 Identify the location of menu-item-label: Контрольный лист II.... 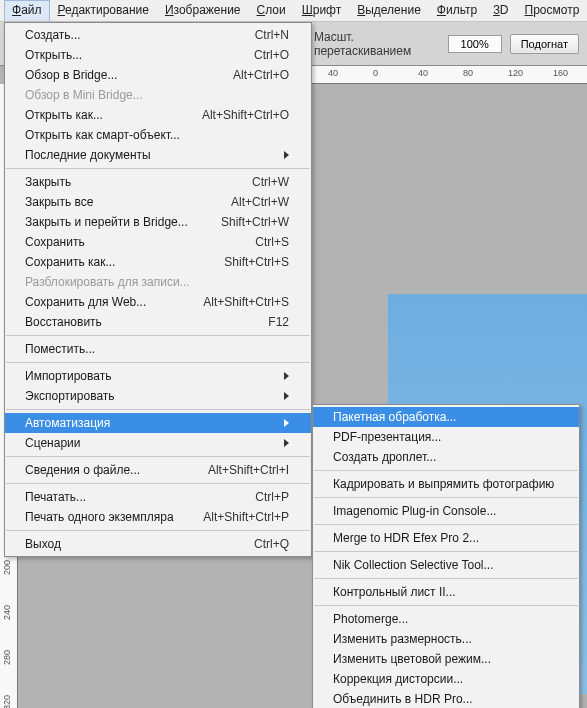
(394, 592).